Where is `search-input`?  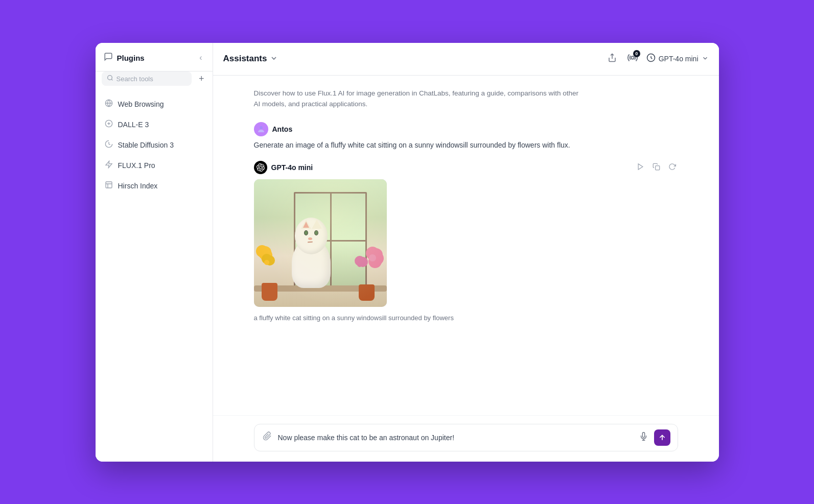 search-input is located at coordinates (151, 79).